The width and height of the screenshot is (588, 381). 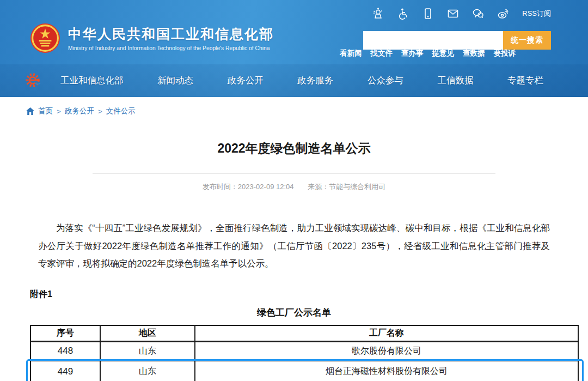 I want to click on cell-factory-name: 烟台正海磁性材料股份有限公司, so click(x=387, y=371).